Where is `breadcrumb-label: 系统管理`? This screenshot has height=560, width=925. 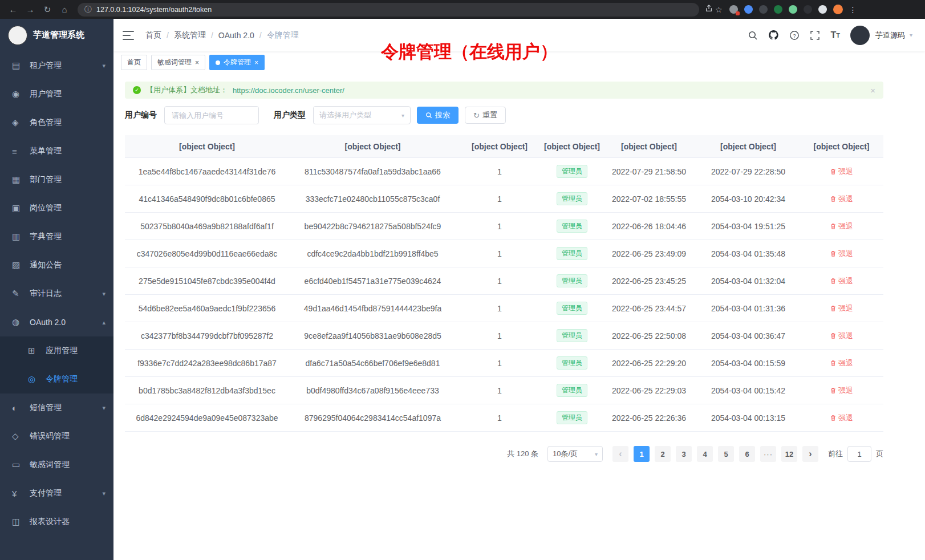 breadcrumb-label: 系统管理 is located at coordinates (190, 35).